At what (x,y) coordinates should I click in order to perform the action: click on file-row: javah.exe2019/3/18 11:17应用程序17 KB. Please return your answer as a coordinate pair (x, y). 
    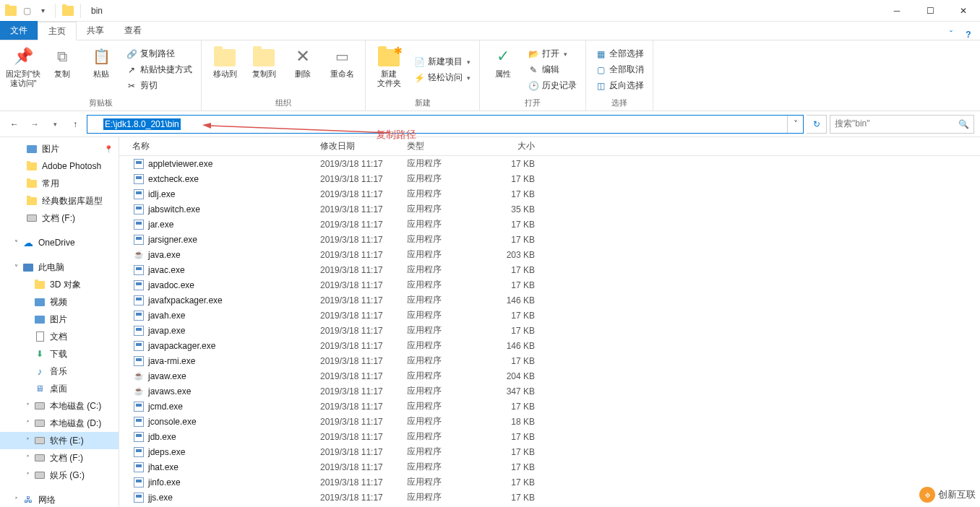
    Looking at the image, I should click on (549, 315).